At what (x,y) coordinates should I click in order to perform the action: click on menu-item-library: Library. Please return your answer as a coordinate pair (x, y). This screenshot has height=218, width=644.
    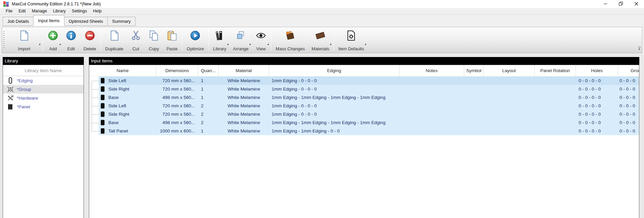
    Looking at the image, I should click on (59, 11).